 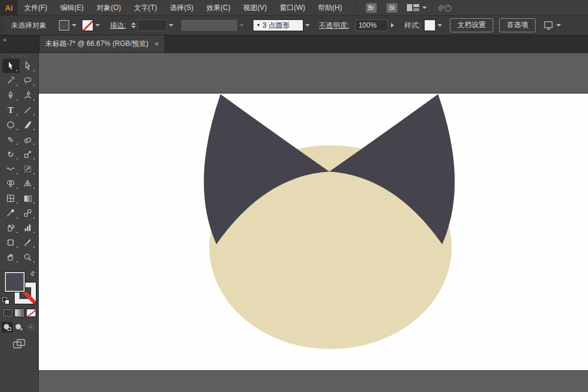 What do you see at coordinates (9, 8) in the screenshot?
I see `illustrator-logo: Ai` at bounding box center [9, 8].